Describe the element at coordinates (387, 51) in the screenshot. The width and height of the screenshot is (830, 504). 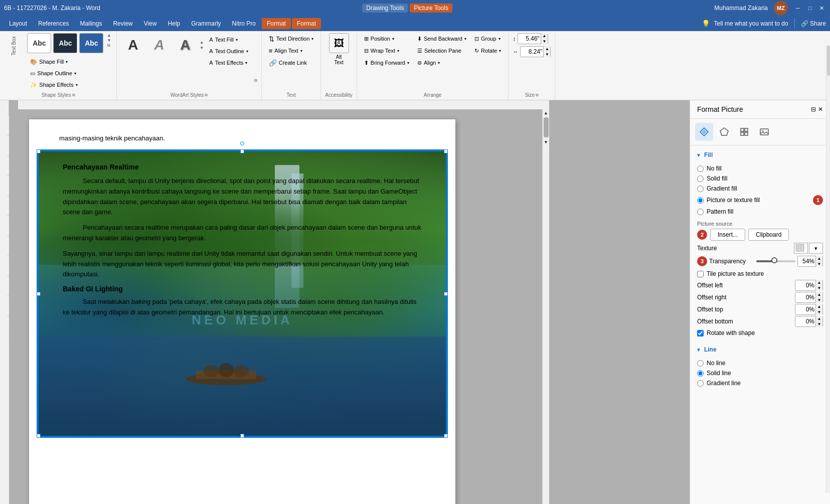
I see `wrap-text-button: ⊟ Wrap Text ▾` at that location.